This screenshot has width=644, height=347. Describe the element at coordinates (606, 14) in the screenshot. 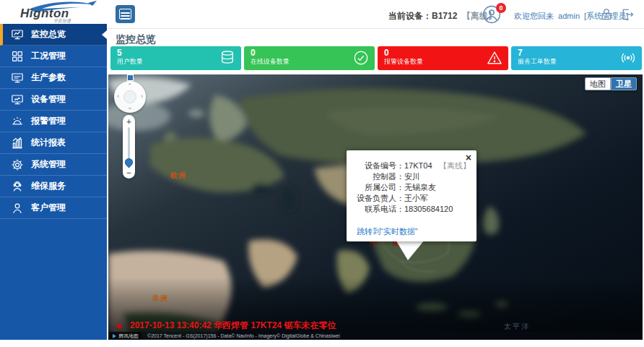

I see `lock-icon` at that location.